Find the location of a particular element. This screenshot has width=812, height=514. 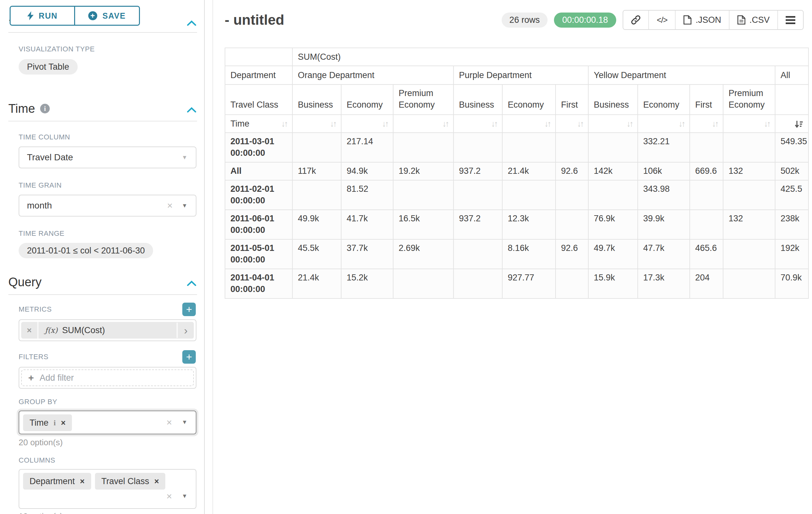

pivot-value-cell: 76.9k is located at coordinates (613, 225).